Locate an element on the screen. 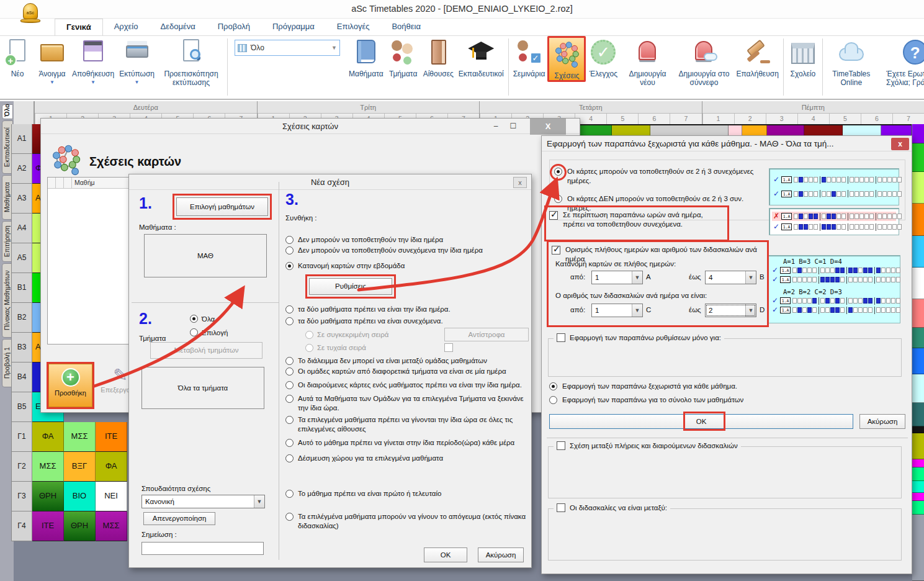  checkbox-full-divided: Σχέση μεταξύ πλήρεις και διαιρούμενων δι… is located at coordinates (647, 446).